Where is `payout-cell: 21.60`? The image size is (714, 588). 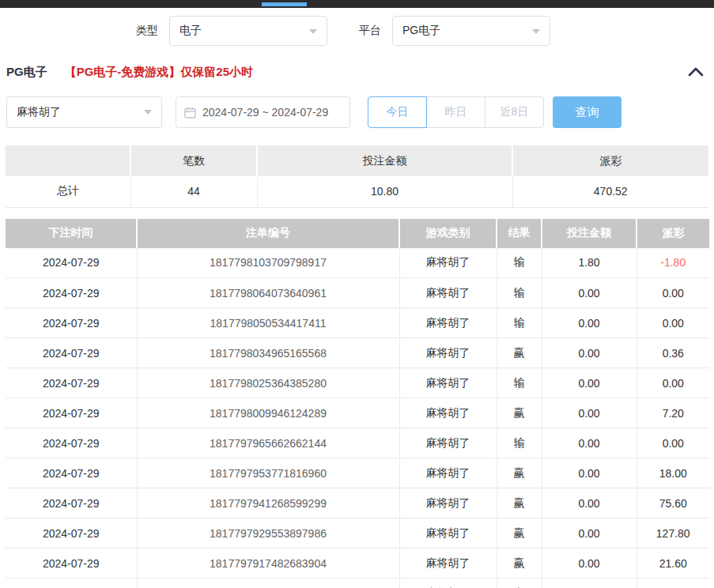
payout-cell: 21.60 is located at coordinates (673, 564).